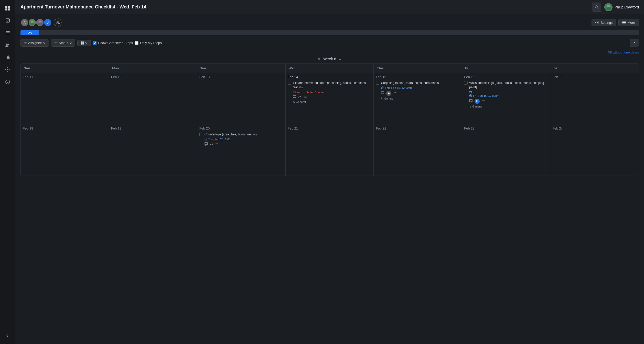 The image size is (644, 344). Describe the element at coordinates (289, 83) in the screenshot. I see `task-t1-checkbox` at that location.